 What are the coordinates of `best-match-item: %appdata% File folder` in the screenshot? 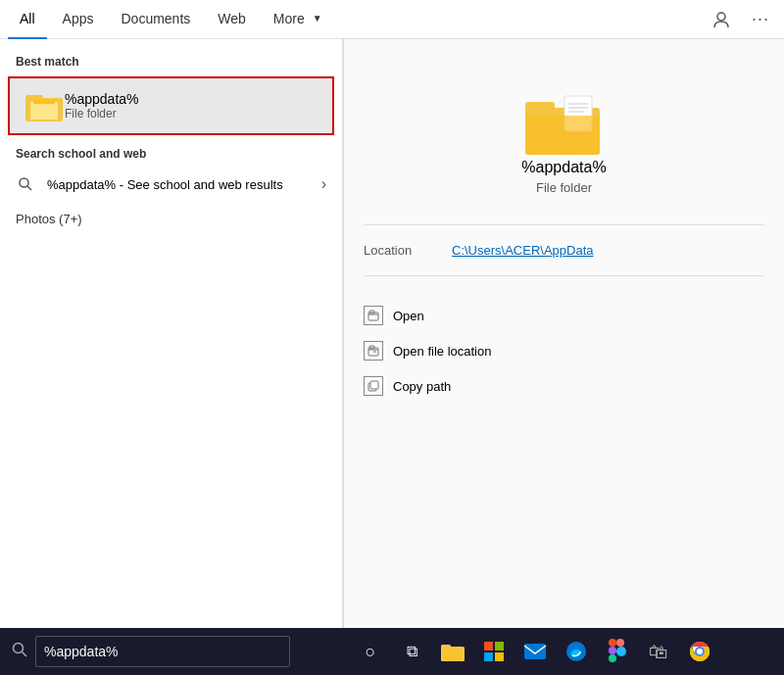 It's located at (171, 106).